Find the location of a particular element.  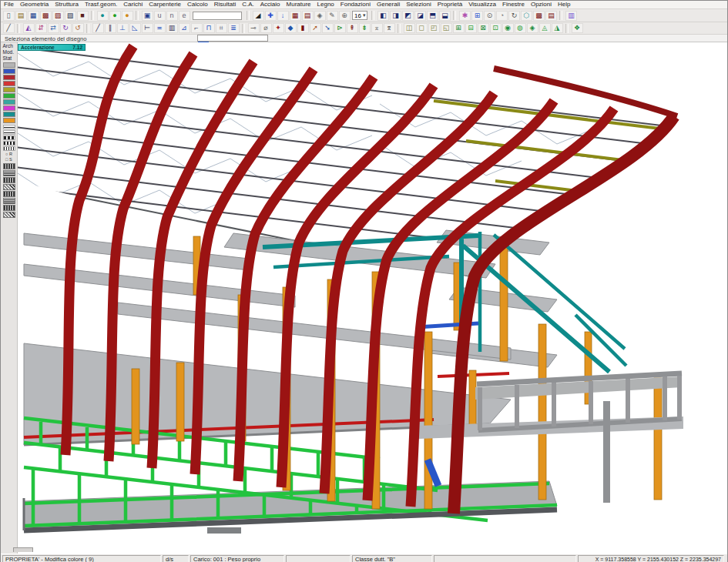

gem-icon: ◈ is located at coordinates (320, 15).